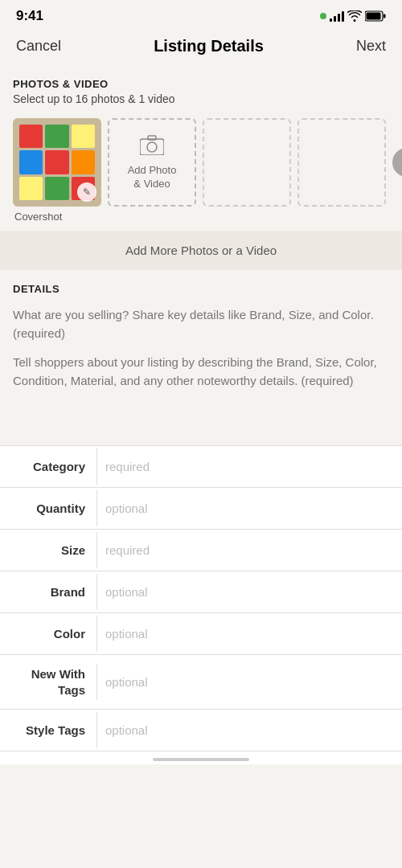 The height and width of the screenshot is (868, 402). I want to click on camera-icon, so click(152, 148).